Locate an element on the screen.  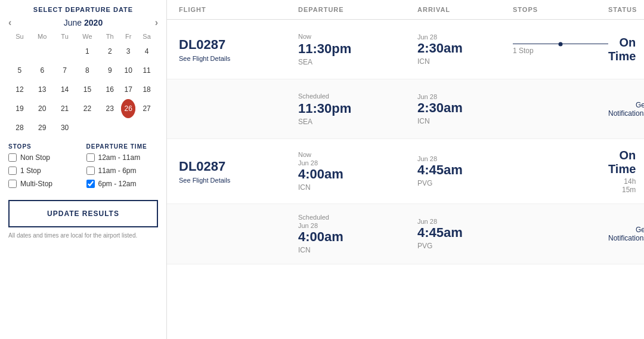
cal-day: 21 is located at coordinates (65, 109).